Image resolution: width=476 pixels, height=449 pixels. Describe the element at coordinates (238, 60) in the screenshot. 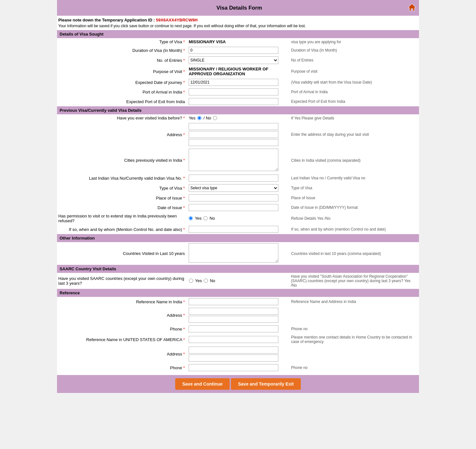

I see `row-entries: No. of Entries * SINGLE DOUBLE MULTIPLE …` at that location.